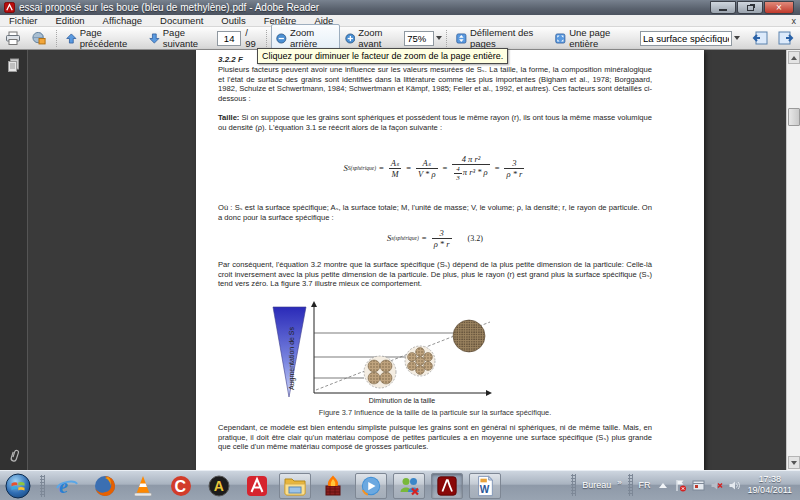  What do you see at coordinates (314, 304) in the screenshot?
I see `y-axis-arrow` at bounding box center [314, 304].